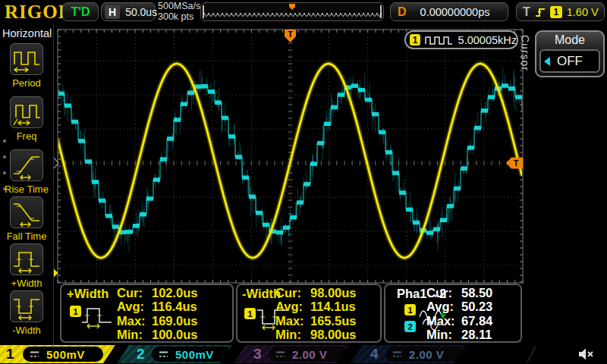  Describe the element at coordinates (80, 12) in the screenshot. I see `trigger-status-badge: T'D` at that location.